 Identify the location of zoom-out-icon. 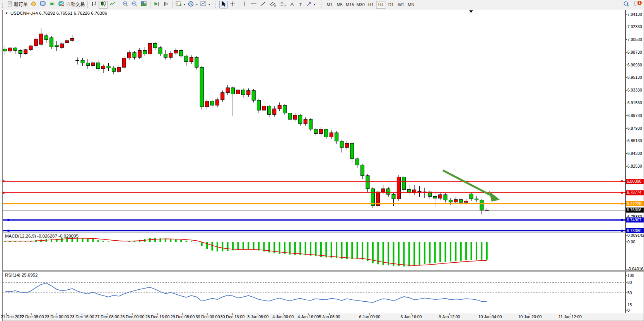
(135, 5).